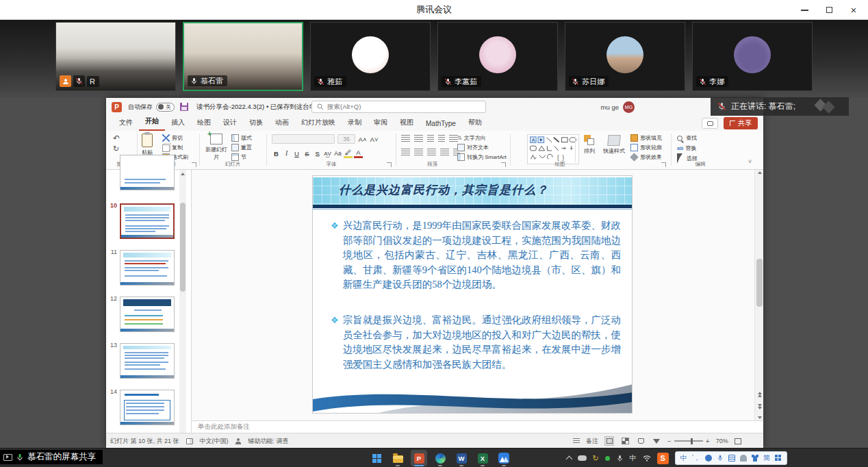 This screenshot has height=467, width=868. I want to click on canvas-scrollbar, so click(758, 295).